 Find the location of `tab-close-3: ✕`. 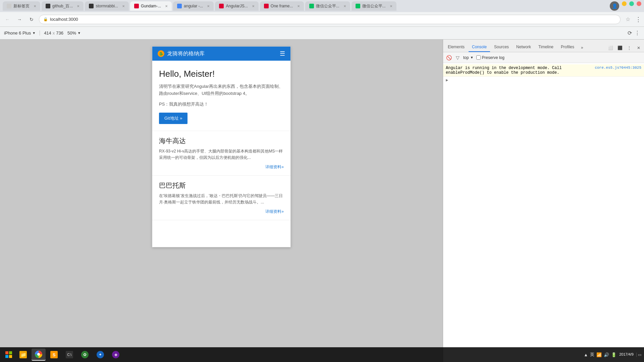

tab-close-3: ✕ is located at coordinates (123, 6).